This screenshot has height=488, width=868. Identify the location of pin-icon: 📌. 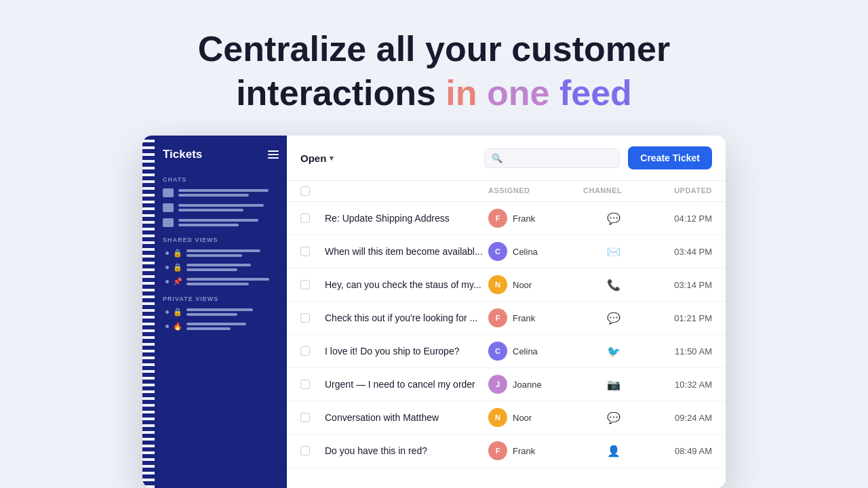
(178, 282).